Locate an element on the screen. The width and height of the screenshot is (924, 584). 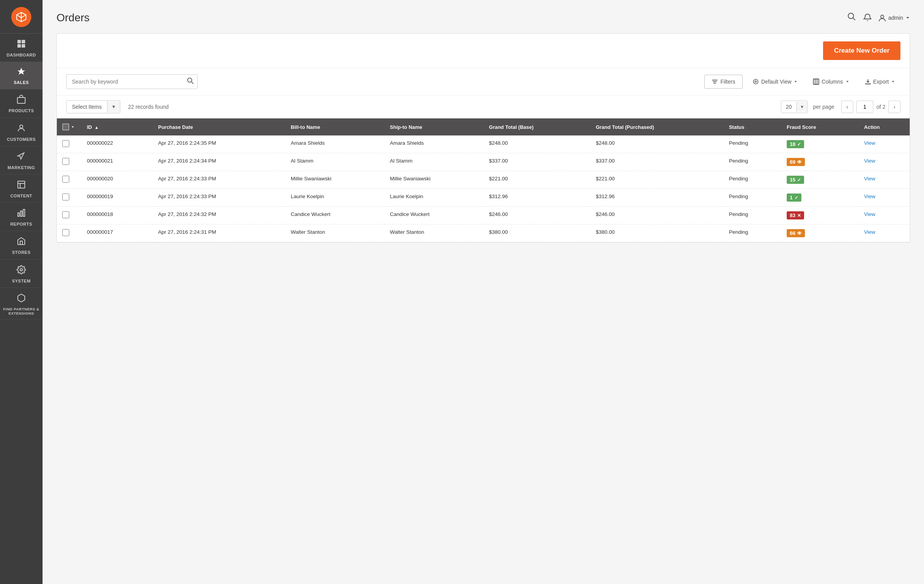
sidebar-item-dashboard: DASHBOARD is located at coordinates (21, 48).